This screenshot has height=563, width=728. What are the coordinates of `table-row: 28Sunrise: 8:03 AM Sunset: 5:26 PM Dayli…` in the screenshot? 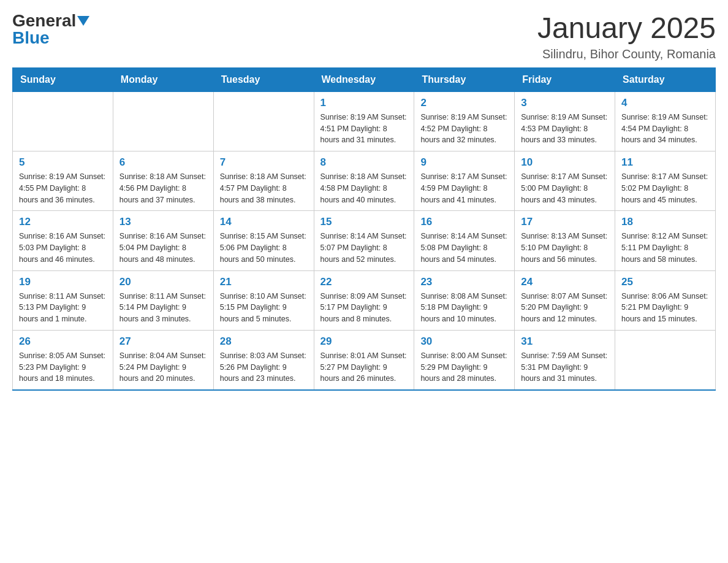 It's located at (264, 360).